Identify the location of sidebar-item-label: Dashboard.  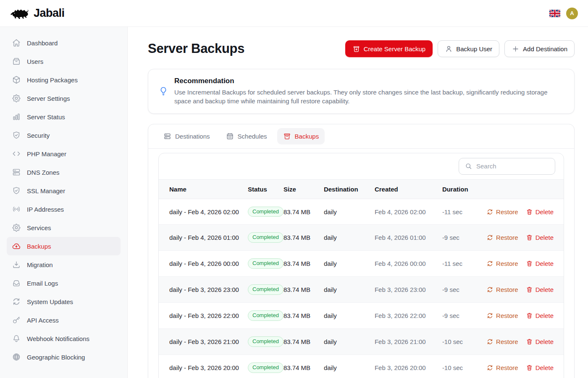
(42, 43).